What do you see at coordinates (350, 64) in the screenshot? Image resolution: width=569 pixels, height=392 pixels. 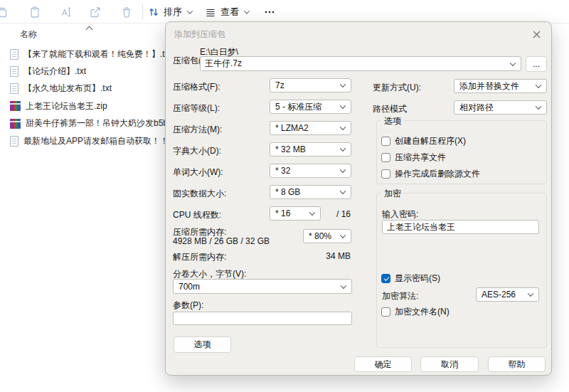 I see `archive-name-input` at bounding box center [350, 64].